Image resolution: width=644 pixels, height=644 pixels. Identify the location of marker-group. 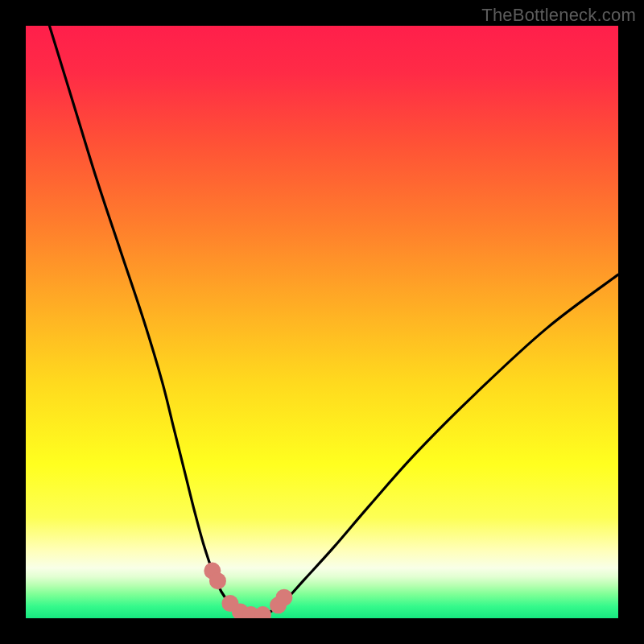
(248, 591).